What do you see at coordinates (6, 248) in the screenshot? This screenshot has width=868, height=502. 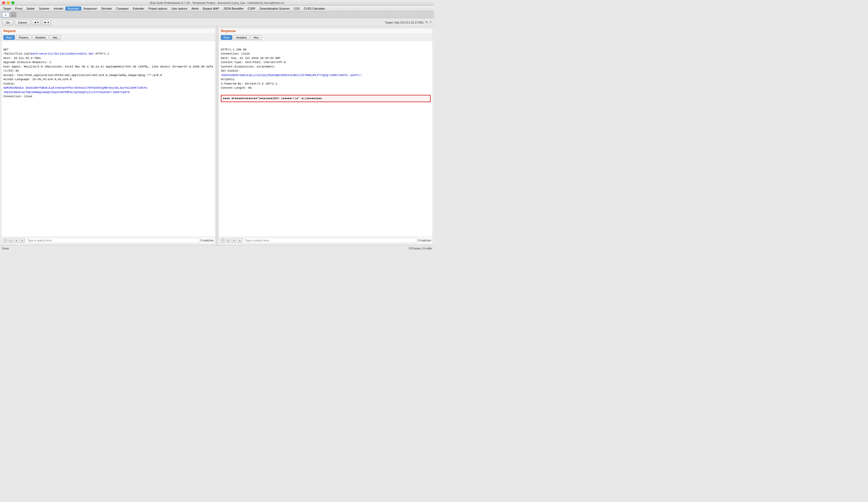 I see `status-left: Done` at bounding box center [6, 248].